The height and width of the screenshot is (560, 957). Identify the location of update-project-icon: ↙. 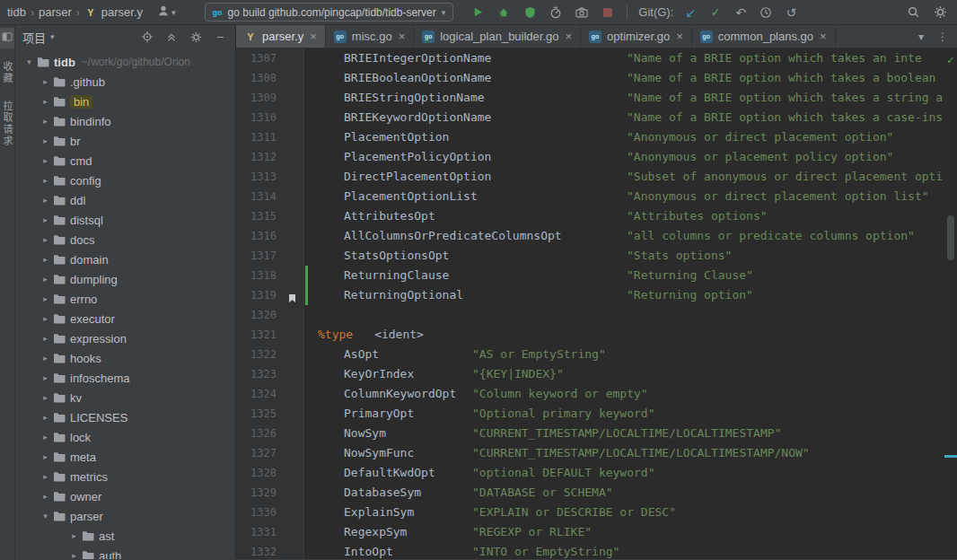
(690, 13).